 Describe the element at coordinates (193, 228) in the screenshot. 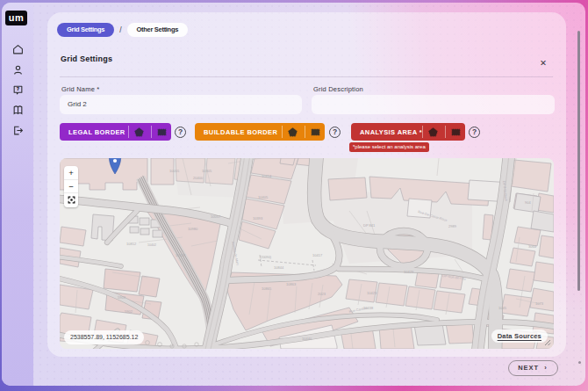

I see `svg-text: 10980` at that location.